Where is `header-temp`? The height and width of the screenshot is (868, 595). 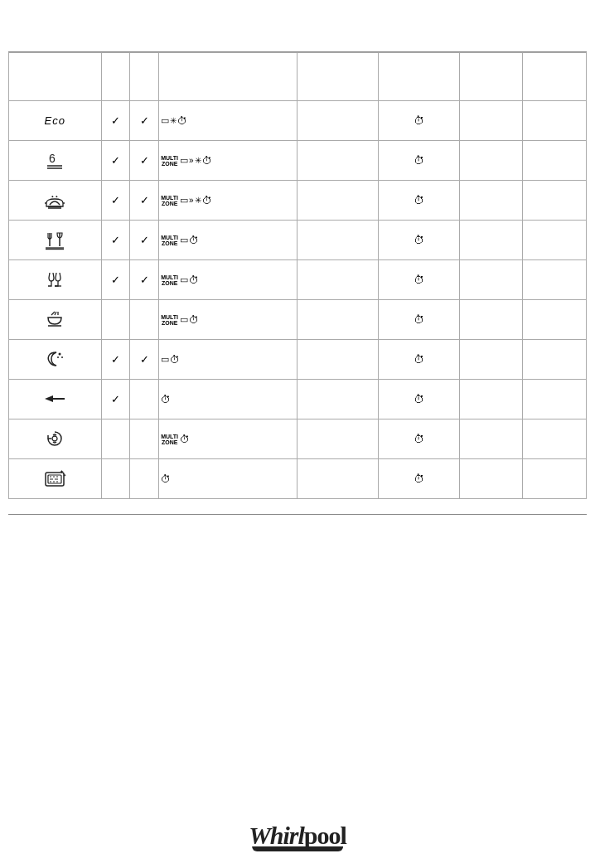 header-temp is located at coordinates (338, 77).